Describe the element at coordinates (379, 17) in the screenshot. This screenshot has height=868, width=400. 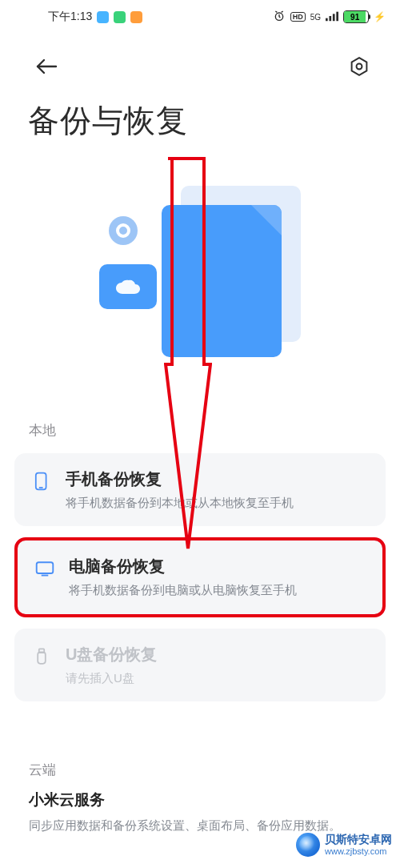
I see `charging-icon: ⚡` at that location.